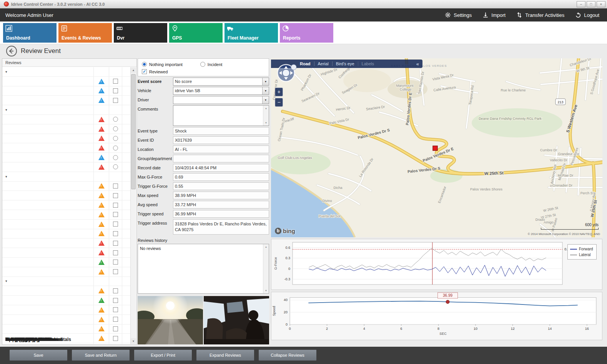 This screenshot has width=607, height=364. Describe the element at coordinates (345, 64) in the screenshot. I see `map-view-birdseye: Bird's eye` at that location.